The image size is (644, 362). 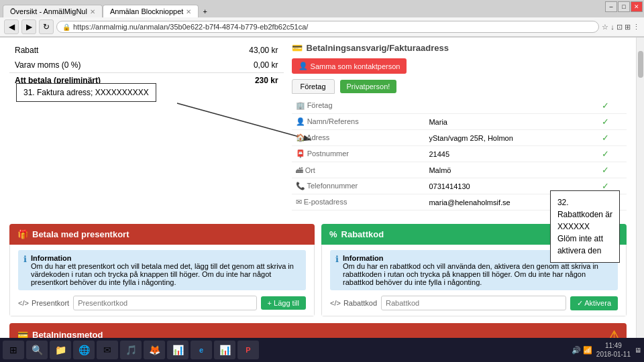 What do you see at coordinates (605, 138) in the screenshot?
I see `adress-check: ✓` at bounding box center [605, 138].